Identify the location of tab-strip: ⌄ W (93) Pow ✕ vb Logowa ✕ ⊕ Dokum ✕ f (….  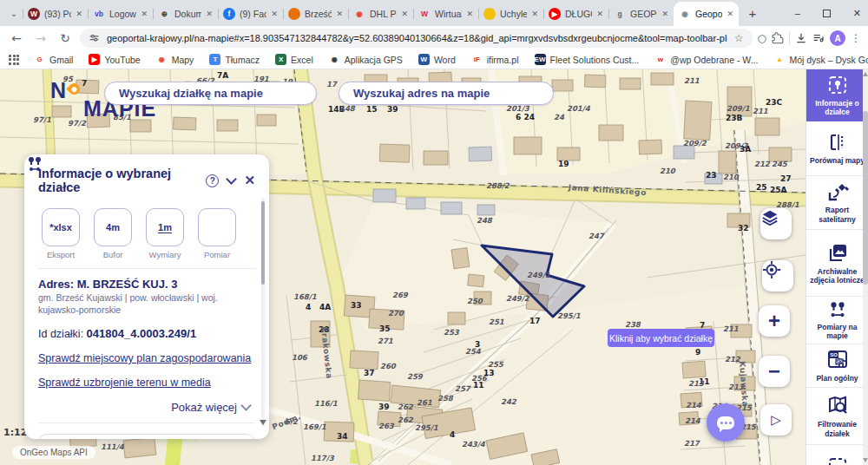
(434, 13).